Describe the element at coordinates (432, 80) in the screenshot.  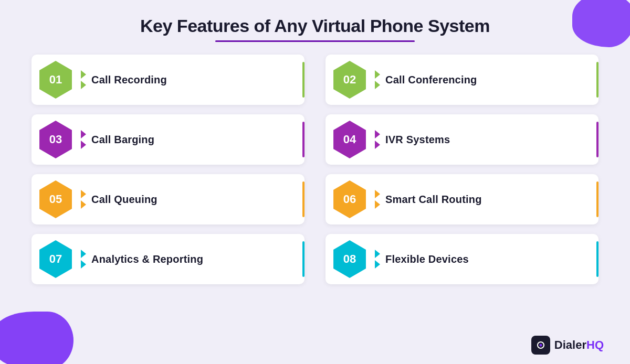
I see `feature-label-02: Call Conferencing` at that location.